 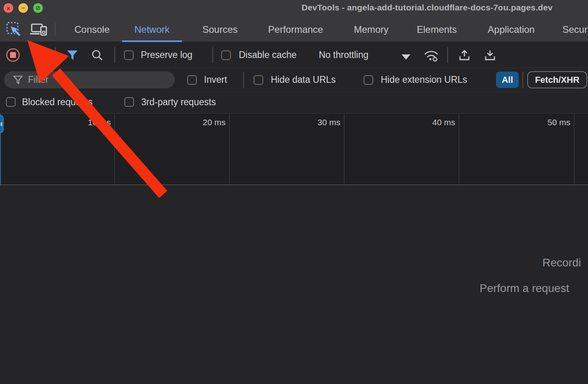 I want to click on export-har-button, so click(x=490, y=55).